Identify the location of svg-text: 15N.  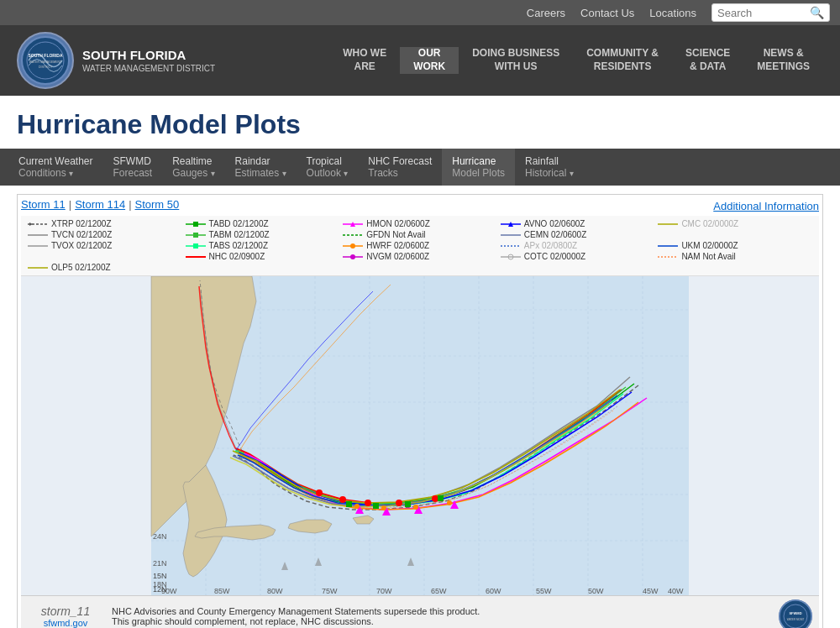
(160, 576).